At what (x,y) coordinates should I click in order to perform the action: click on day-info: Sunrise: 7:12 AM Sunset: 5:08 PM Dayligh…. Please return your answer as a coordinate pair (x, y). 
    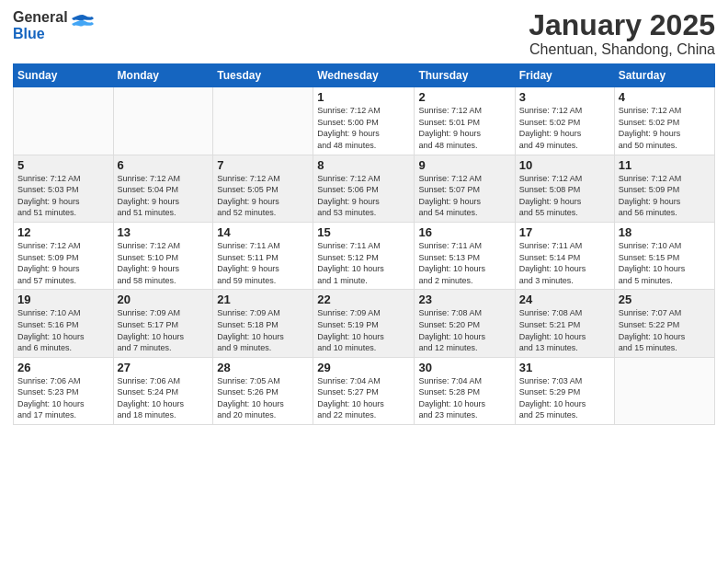
    Looking at the image, I should click on (564, 196).